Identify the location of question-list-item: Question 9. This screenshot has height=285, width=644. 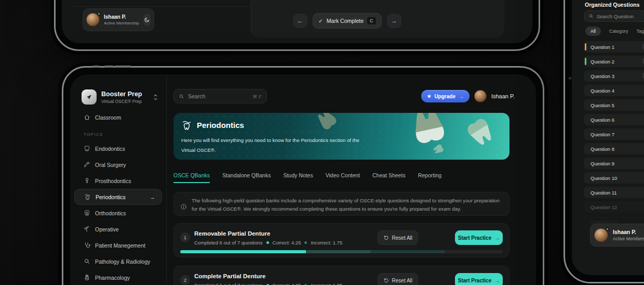
(614, 163).